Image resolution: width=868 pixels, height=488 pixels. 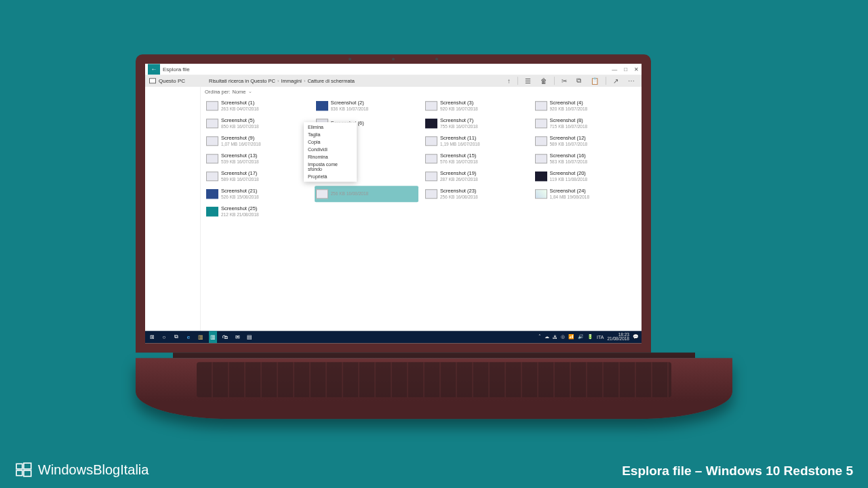 I want to click on sidebar, so click(x=173, y=209).